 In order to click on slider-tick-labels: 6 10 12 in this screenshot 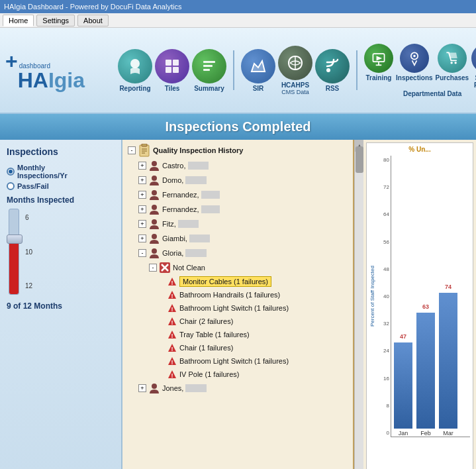, I will do `click(29, 252)`.